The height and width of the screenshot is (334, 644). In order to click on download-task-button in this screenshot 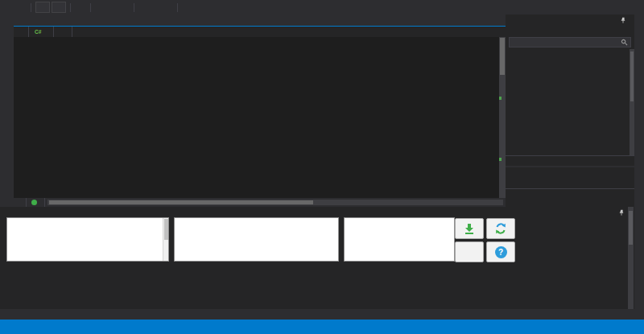, I will do `click(469, 229)`.